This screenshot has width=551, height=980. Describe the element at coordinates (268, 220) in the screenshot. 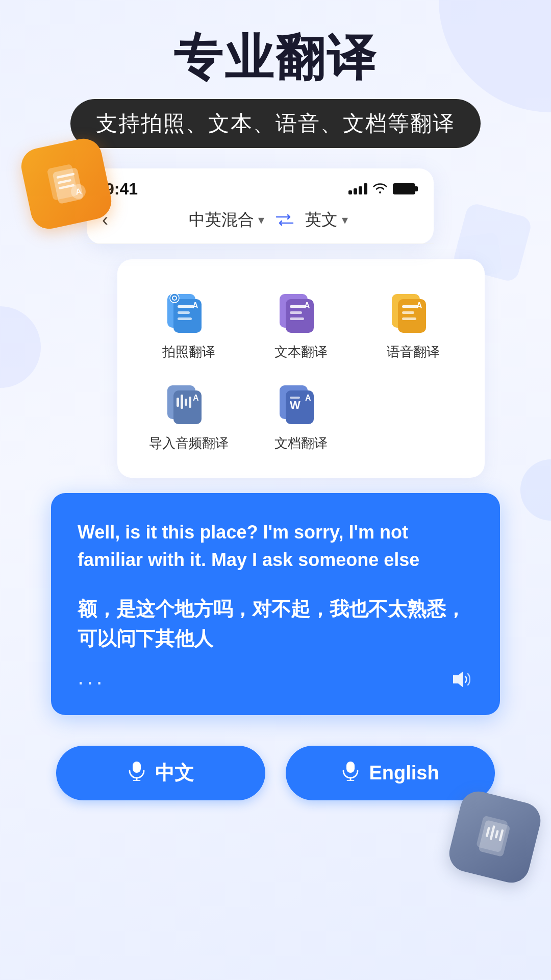

I see `lang-selector: 中英混合 ▾ 英文 ▾` at that location.